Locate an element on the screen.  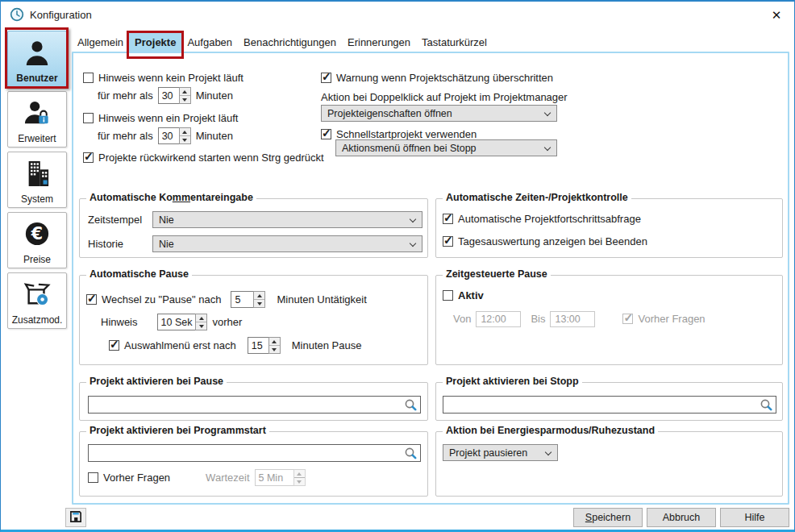
tab-projekte: Projekte is located at coordinates (155, 42).